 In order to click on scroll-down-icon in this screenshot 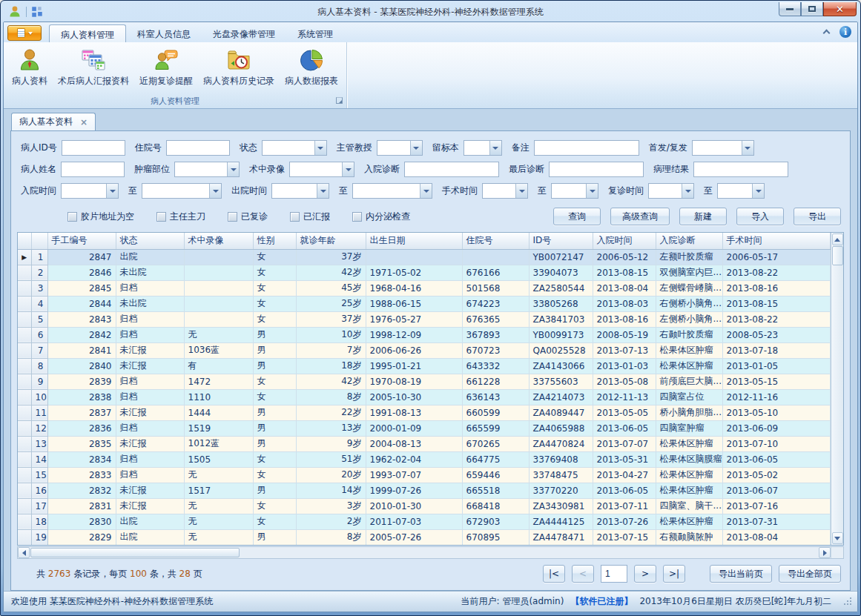, I will do `click(838, 538)`.